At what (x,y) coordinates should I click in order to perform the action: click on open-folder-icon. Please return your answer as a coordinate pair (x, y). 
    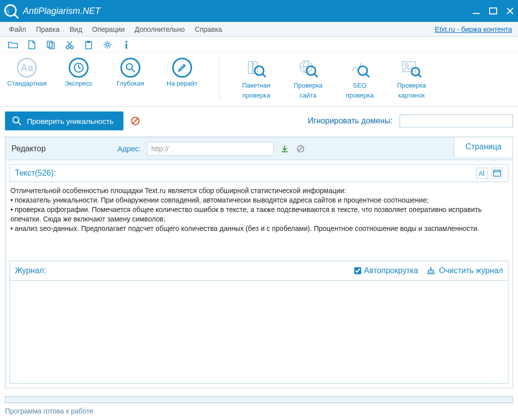
    Looking at the image, I should click on (13, 45).